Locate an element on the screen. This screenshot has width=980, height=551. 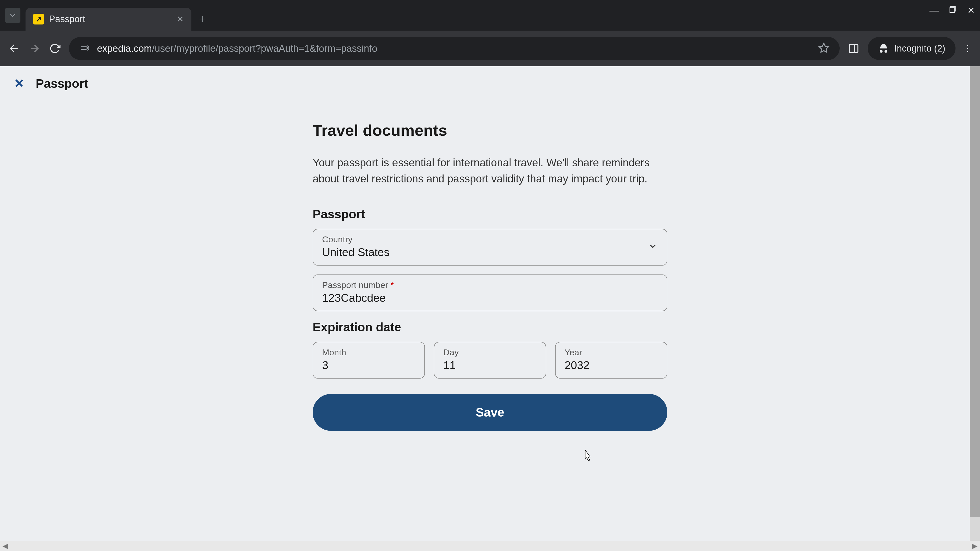
bookmark-star-icon is located at coordinates (824, 49).